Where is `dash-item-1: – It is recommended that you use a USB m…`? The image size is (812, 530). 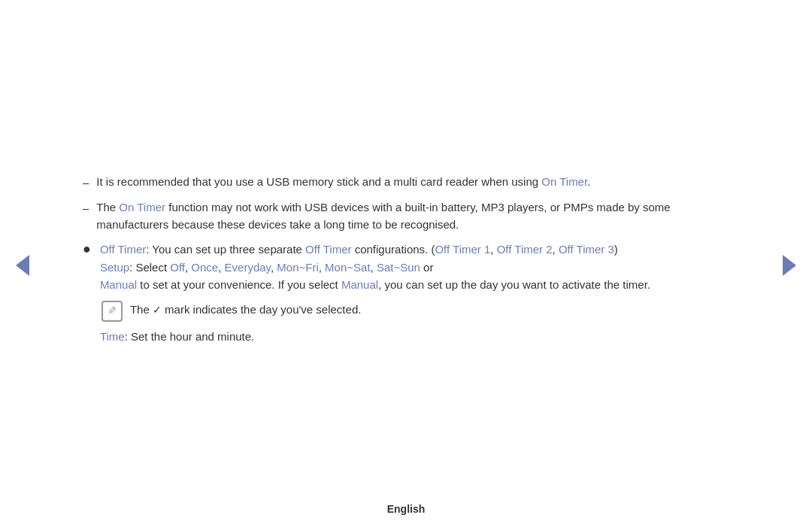
dash-item-1: – It is recommended that you use a USB m… is located at coordinates (406, 182).